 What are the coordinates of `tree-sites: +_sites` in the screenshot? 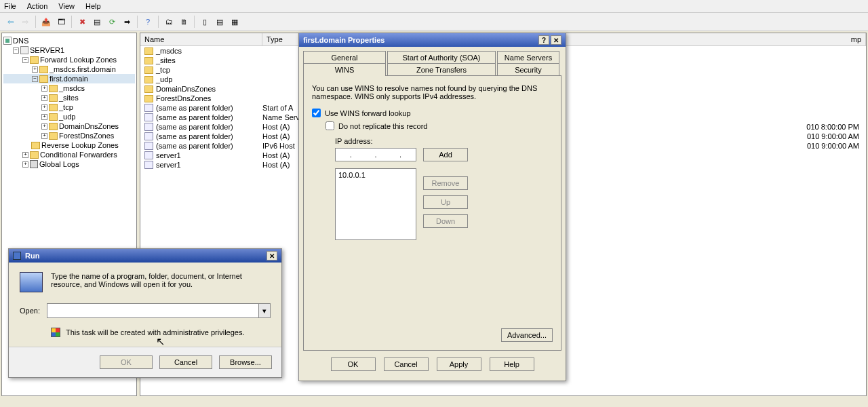 It's located at (69, 98).